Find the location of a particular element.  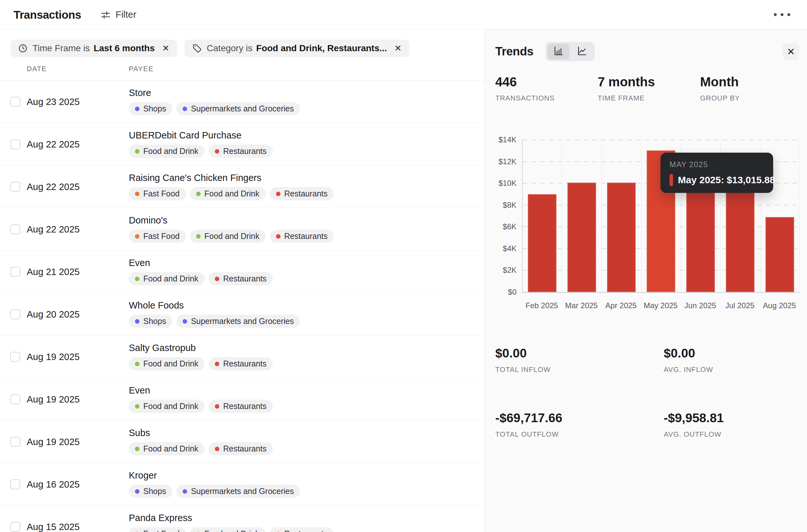

table-row: Aug 22 2025Domino'sFast FoodFood and Dri… is located at coordinates (242, 229).